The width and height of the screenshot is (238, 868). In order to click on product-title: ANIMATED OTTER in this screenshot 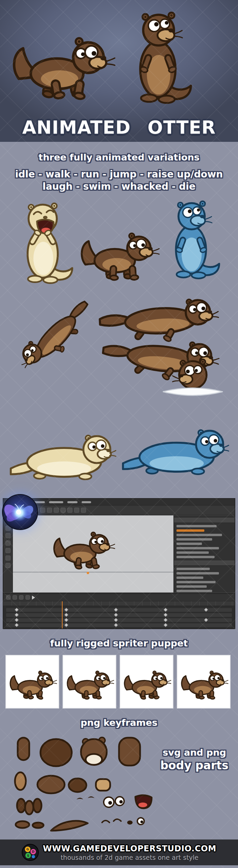, I will do `click(119, 128)`.